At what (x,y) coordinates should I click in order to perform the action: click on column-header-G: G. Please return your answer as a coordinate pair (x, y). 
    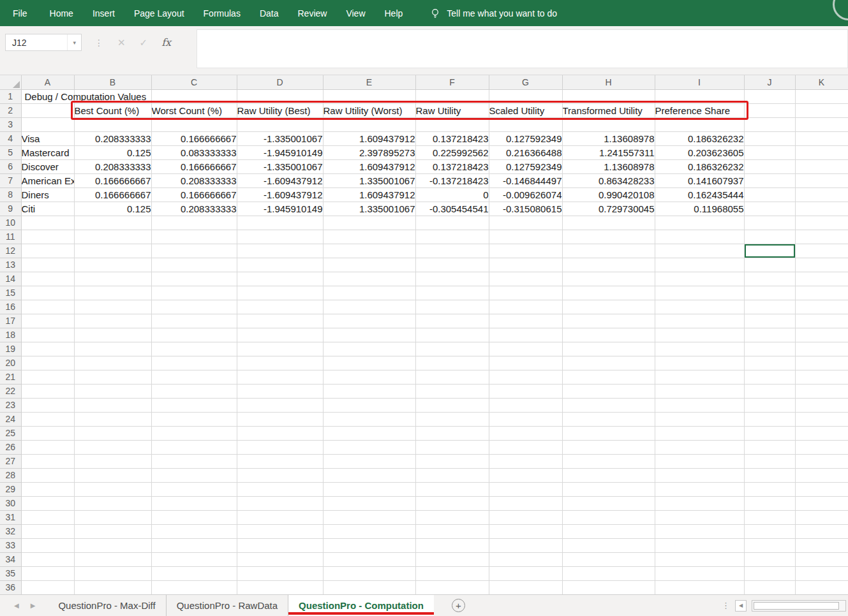
    Looking at the image, I should click on (526, 82).